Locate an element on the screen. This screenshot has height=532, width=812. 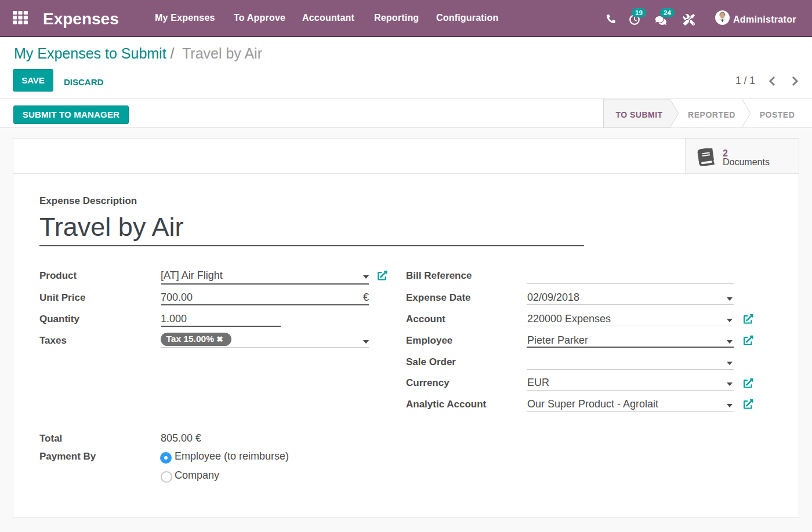
svg-text: TO SUBMIT is located at coordinates (639, 115).